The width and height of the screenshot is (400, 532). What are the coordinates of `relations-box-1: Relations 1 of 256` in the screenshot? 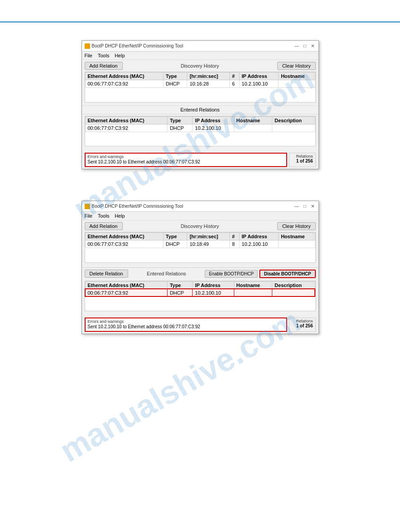 It's located at (302, 160).